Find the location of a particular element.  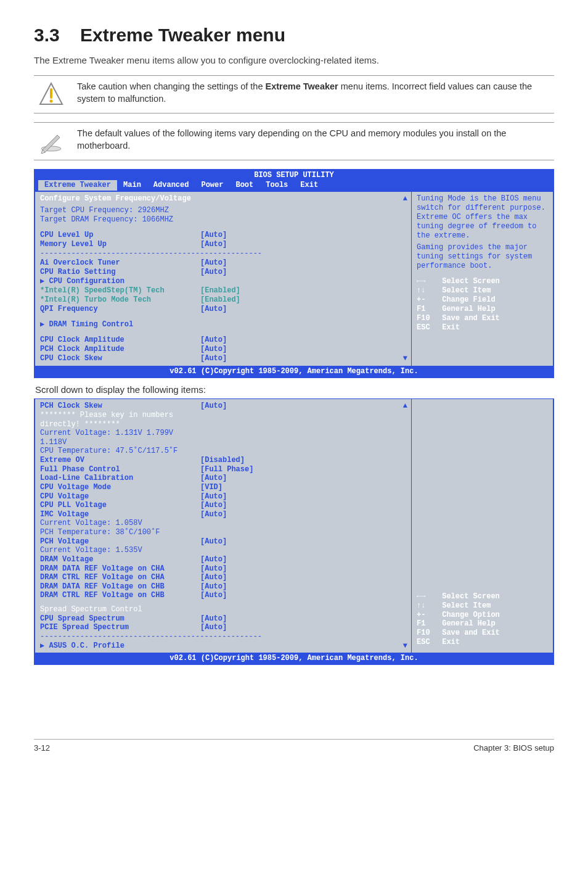

bios-row: PCH Clock Skew[Auto] is located at coordinates (224, 406).